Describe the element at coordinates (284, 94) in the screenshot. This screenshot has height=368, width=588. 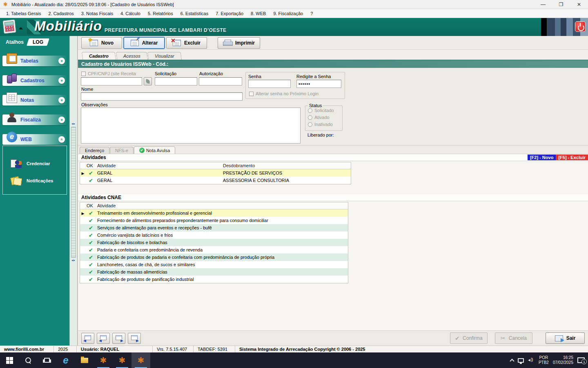
I see `alterar-senha-checkbox: Alterar senha no Próximo Login` at that location.